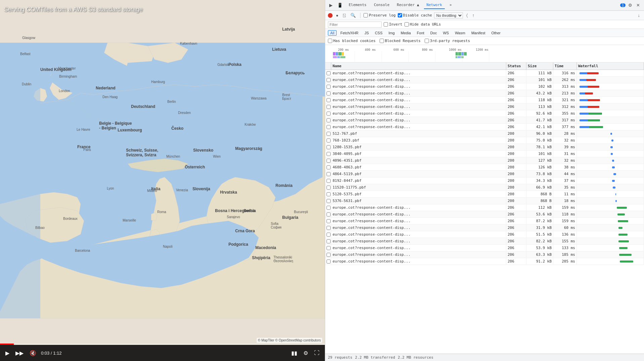 Image resolution: width=644 pixels, height=361 pixels. What do you see at coordinates (484, 181) in the screenshot?
I see `table-row: 8192-8447.pbf 200 34.3 kB 37 ms` at bounding box center [484, 181].